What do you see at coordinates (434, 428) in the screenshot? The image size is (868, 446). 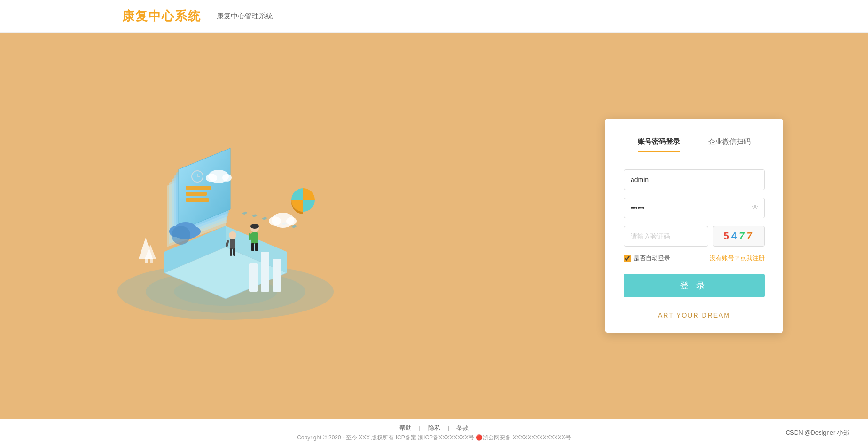 I see `footer-links: 帮助 | 隐私 | 条款` at bounding box center [434, 428].